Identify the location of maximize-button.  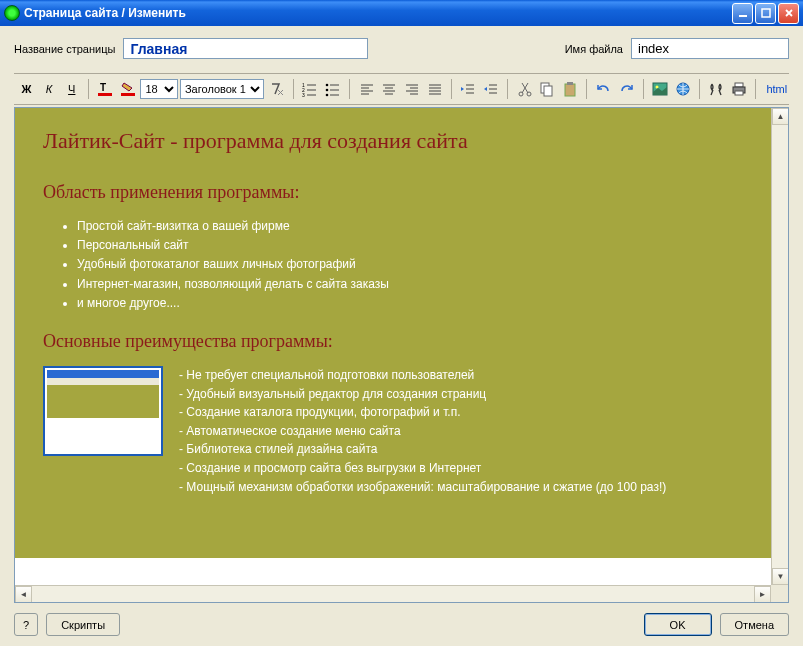
(766, 14).